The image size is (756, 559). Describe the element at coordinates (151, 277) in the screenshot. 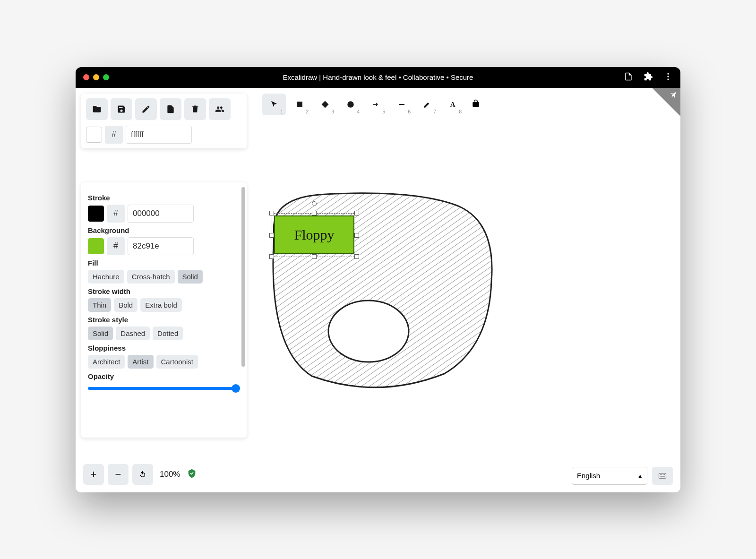

I see `fill-crosshatch: Cross-hatch` at that location.